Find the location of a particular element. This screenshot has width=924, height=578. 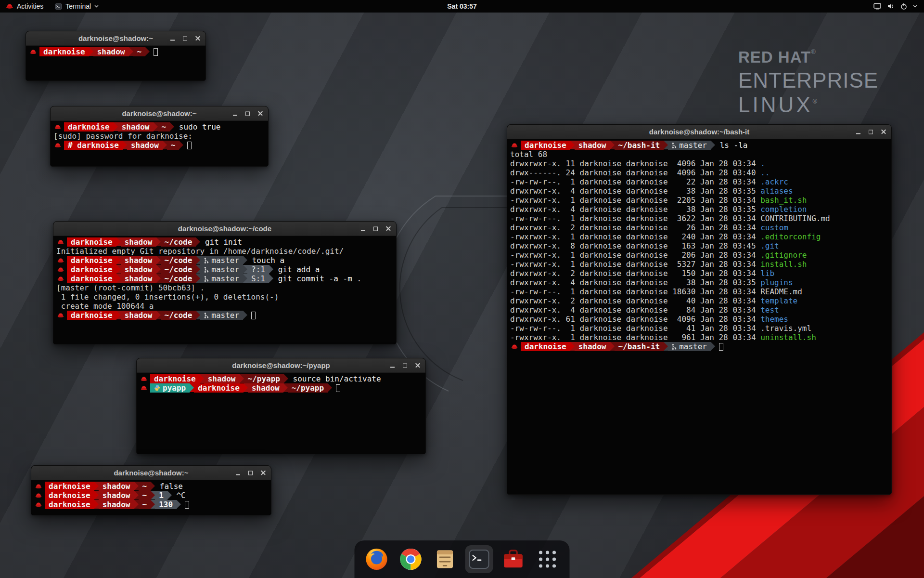

app-menu-terminal: Terminal is located at coordinates (77, 6).